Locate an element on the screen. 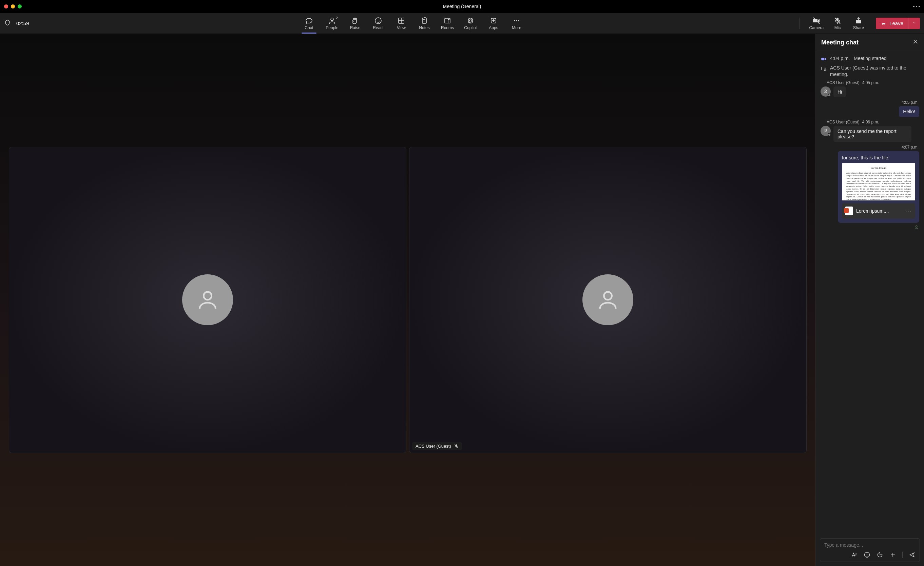  camera-label: Camera is located at coordinates (816, 28).